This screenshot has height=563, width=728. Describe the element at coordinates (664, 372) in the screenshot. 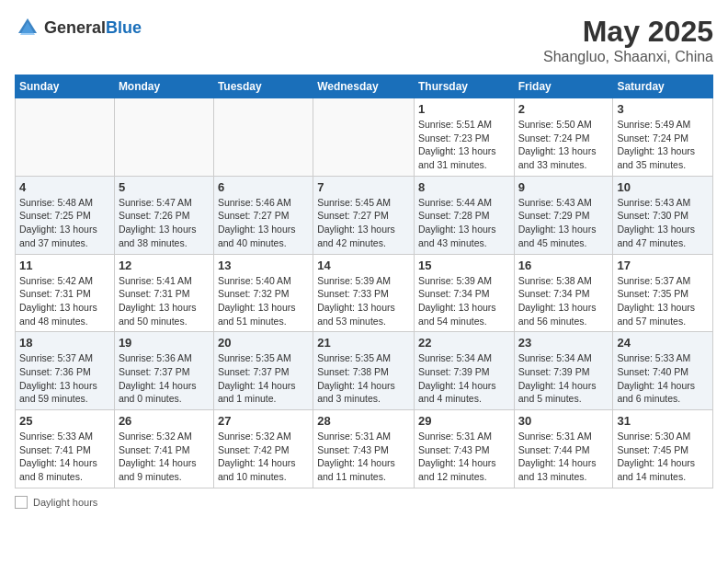

I see `calendar-cell: 24Sunrise: 5:33 AM Sunset: 7:40 PM Dayli…` at that location.